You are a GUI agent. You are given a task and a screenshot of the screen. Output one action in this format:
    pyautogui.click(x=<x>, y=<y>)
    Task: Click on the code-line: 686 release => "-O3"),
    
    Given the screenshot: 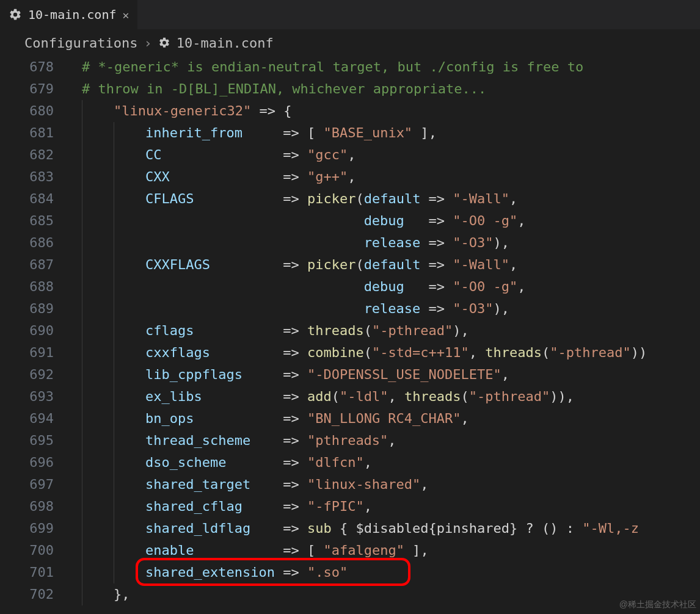 What is the action you would take?
    pyautogui.click(x=350, y=243)
    